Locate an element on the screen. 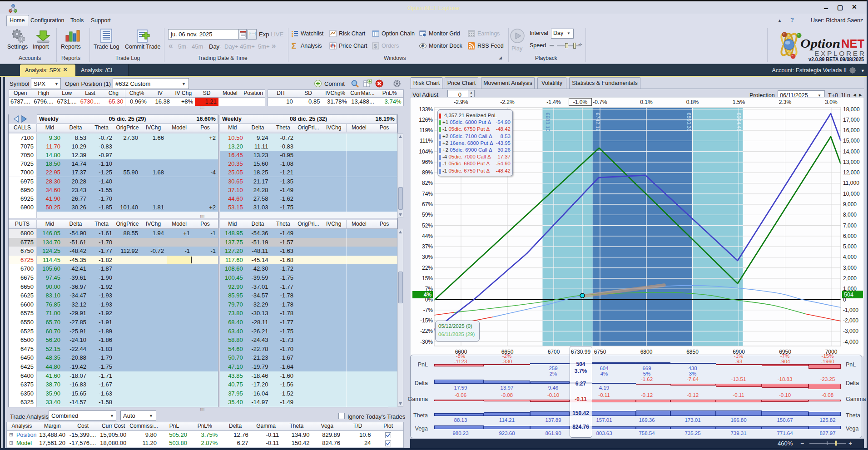 This screenshot has height=450, width=868. svg-text: 6688.10 is located at coordinates (548, 122).